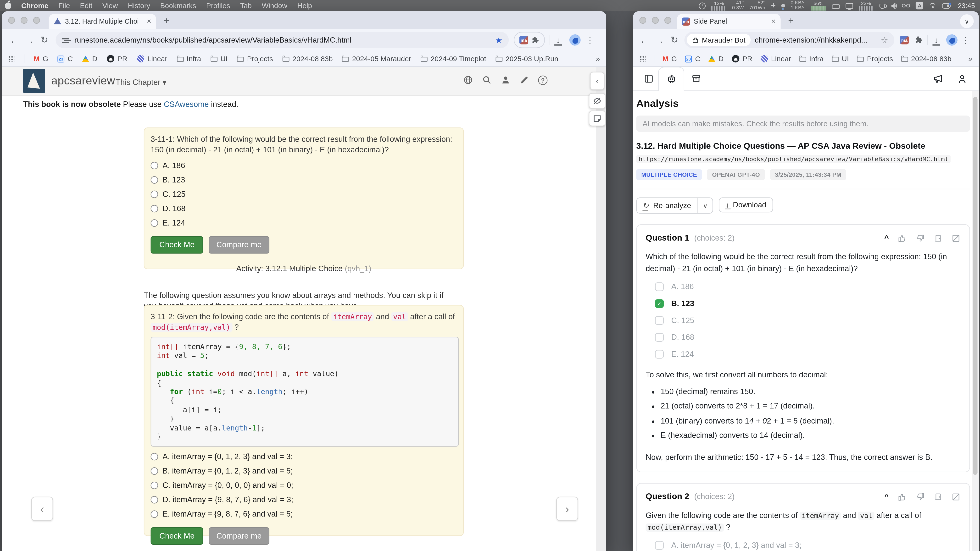 Image resolution: width=980 pixels, height=551 pixels. What do you see at coordinates (567, 509) in the screenshot?
I see `next-page-button: ›` at bounding box center [567, 509].